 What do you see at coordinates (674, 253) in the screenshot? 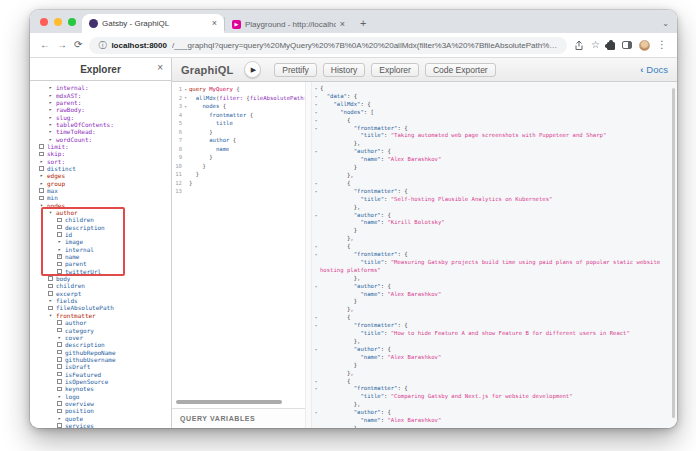
I see `vertical-scrollbar` at bounding box center [674, 253].